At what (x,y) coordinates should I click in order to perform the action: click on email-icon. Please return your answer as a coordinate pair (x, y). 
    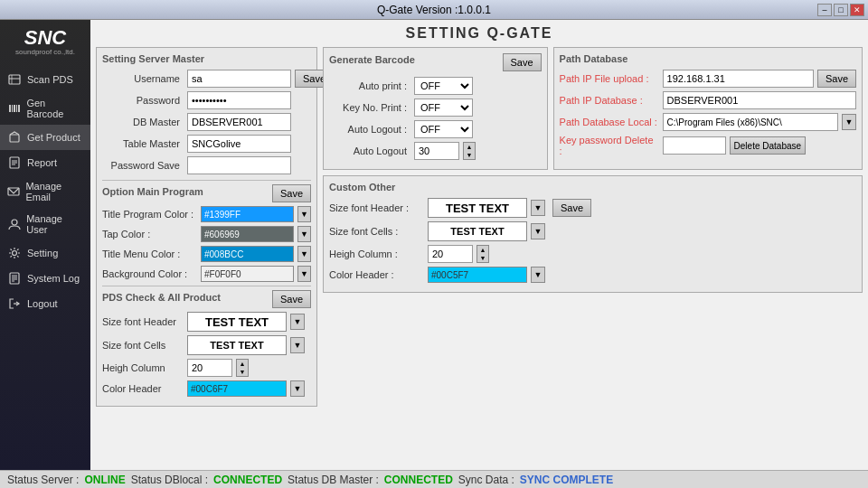
    Looking at the image, I should click on (14, 192).